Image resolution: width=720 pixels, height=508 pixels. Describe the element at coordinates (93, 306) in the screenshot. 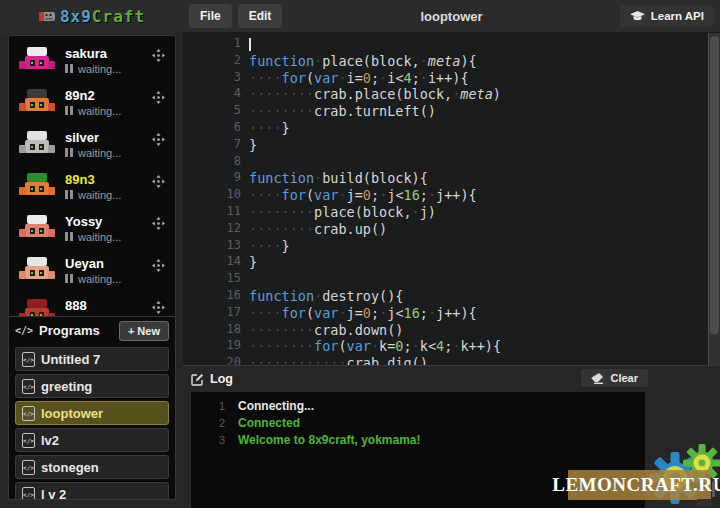

I see `player-name: 888` at that location.